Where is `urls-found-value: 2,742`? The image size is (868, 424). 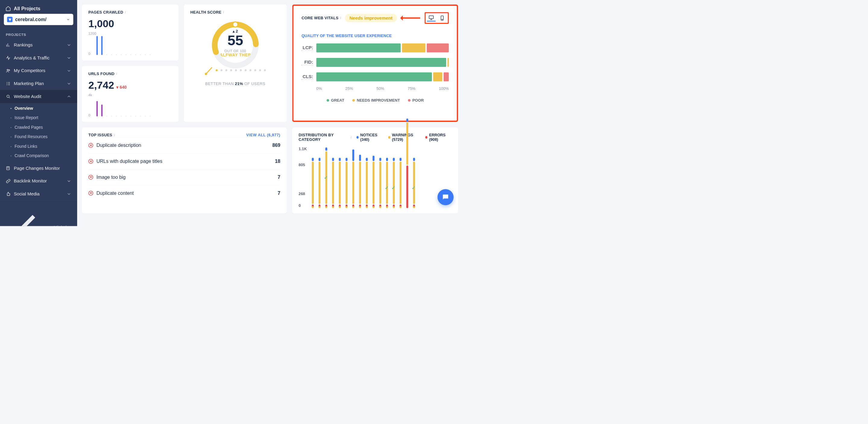 urls-found-value: 2,742 is located at coordinates (101, 85).